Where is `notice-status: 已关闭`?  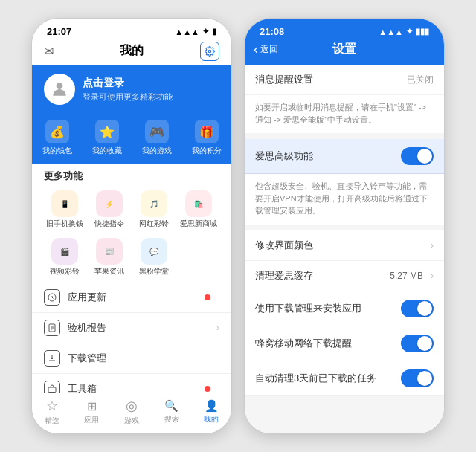
notice-status: 已关闭 is located at coordinates (420, 80).